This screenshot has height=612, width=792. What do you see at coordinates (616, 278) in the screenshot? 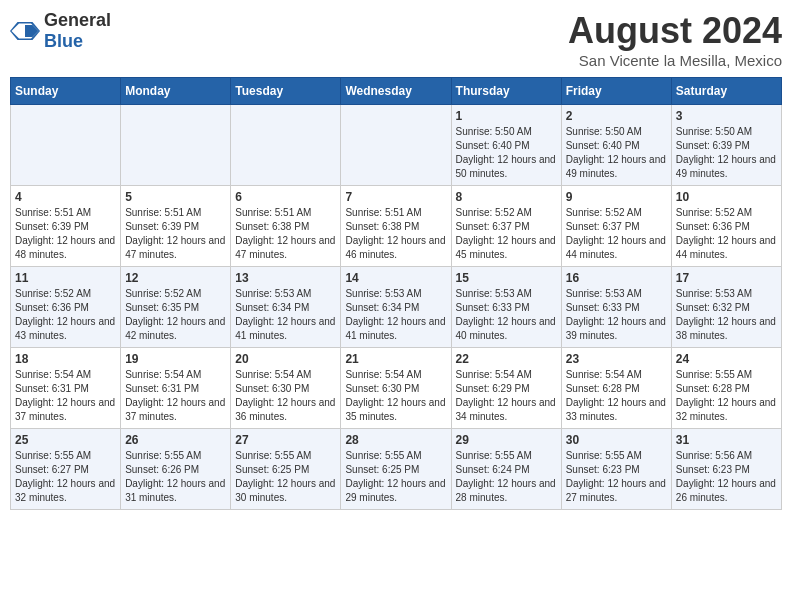
I see `day-number: 16` at bounding box center [616, 278].